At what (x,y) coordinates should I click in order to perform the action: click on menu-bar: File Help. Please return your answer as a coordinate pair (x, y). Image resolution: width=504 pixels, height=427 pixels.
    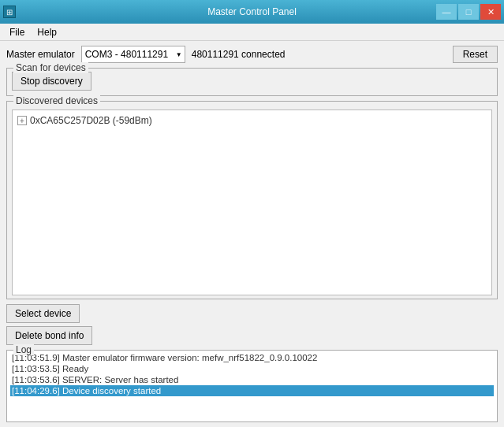
    Looking at the image, I should click on (252, 32).